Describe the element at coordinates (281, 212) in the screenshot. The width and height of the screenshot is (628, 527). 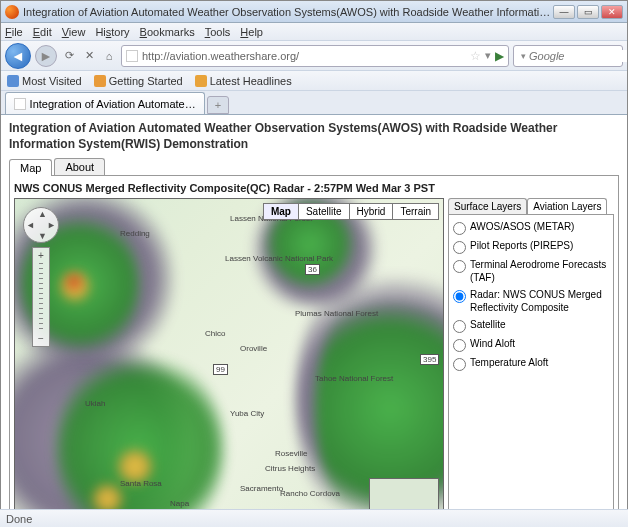
I see `map-type-map: Map` at that location.